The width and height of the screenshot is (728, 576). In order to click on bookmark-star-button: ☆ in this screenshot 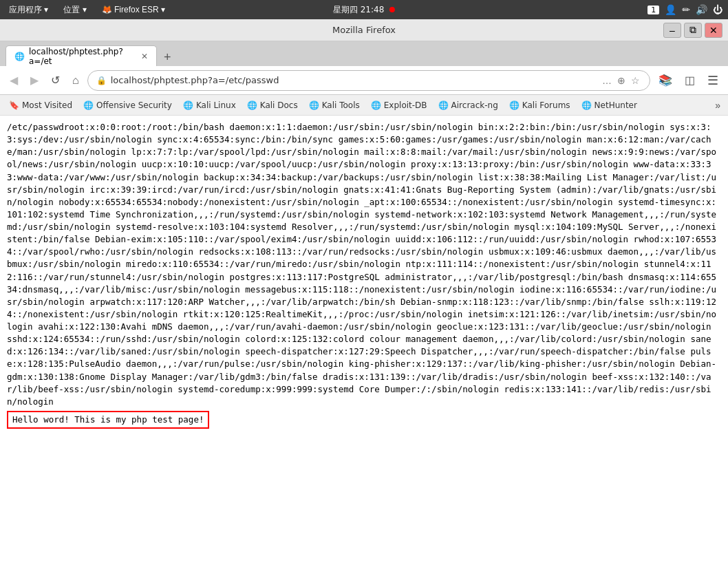, I will do `click(636, 81)`.